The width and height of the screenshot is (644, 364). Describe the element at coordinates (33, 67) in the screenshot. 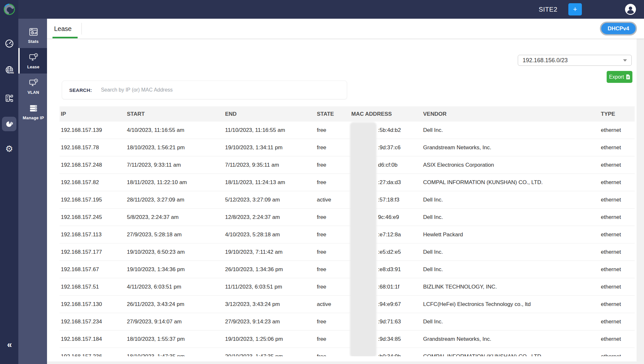

I see `subnav-item-label: Lease` at that location.